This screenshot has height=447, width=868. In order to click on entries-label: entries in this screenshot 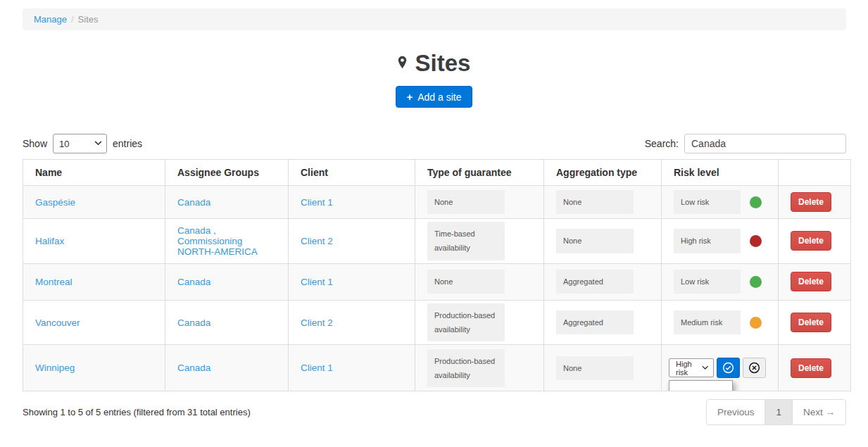, I will do `click(127, 144)`.